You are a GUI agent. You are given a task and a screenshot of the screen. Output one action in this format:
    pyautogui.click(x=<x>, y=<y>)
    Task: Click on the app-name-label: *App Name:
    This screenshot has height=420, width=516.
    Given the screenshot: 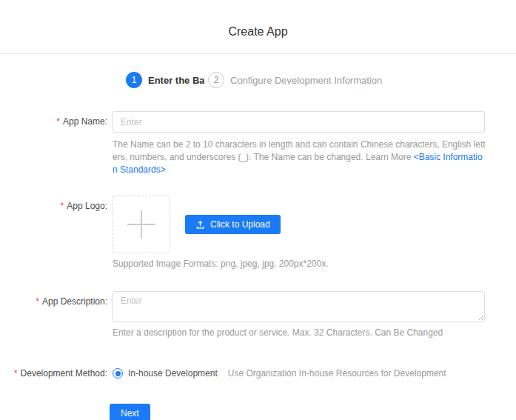 What is the action you would take?
    pyautogui.click(x=53, y=121)
    